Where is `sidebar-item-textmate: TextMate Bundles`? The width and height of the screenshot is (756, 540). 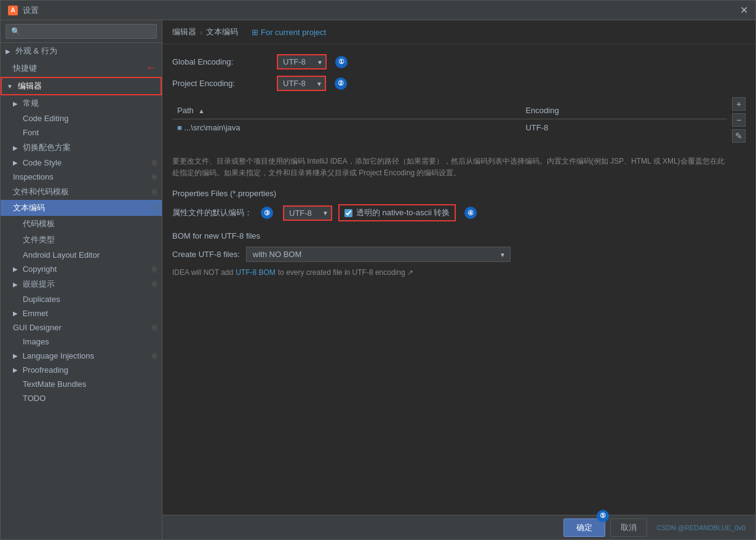
sidebar-item-textmate: TextMate Bundles is located at coordinates (81, 384).